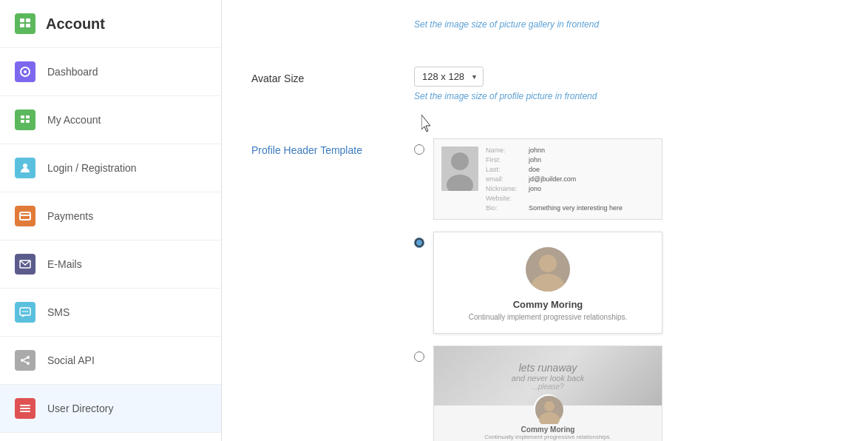  Describe the element at coordinates (548, 283) in the screenshot. I see `template-card-2: Commy Moring Continually implement progr…` at that location.